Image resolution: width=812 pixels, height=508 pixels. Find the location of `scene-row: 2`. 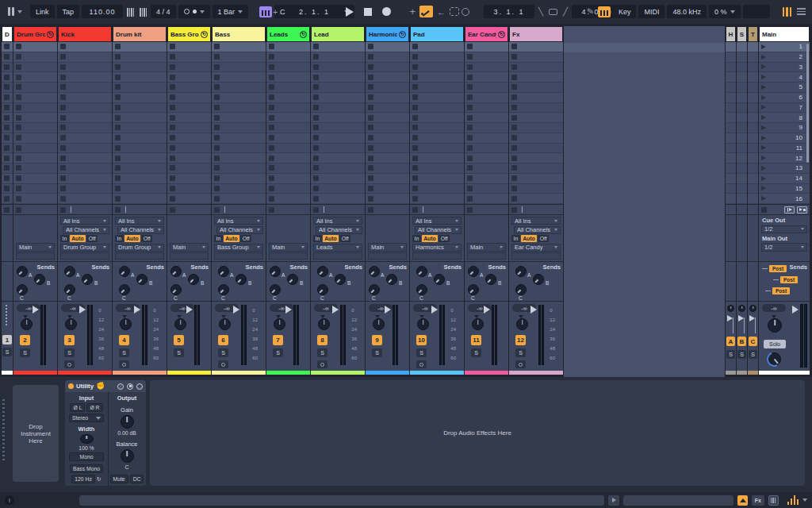

scene-row: 2 is located at coordinates (784, 57).